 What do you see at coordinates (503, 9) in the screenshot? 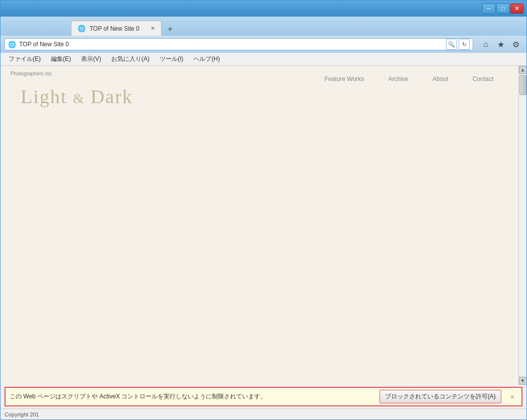
I see `maximize-button: □` at bounding box center [503, 9].